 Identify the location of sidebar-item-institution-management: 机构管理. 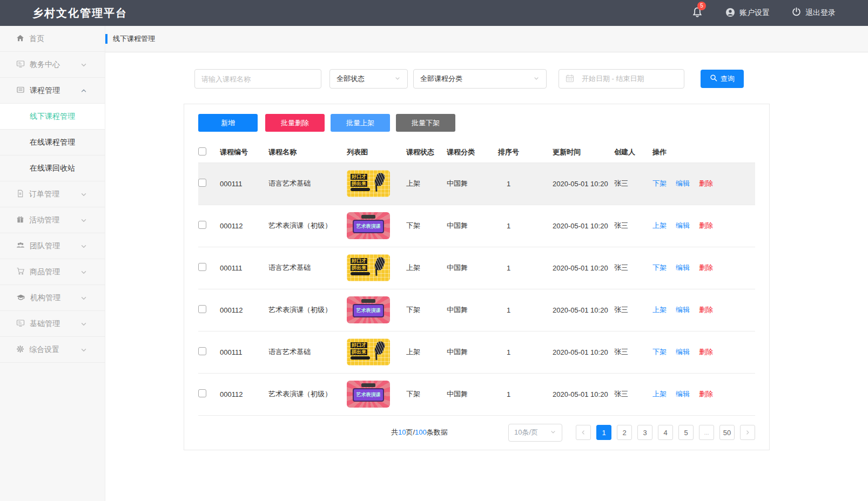
(52, 298).